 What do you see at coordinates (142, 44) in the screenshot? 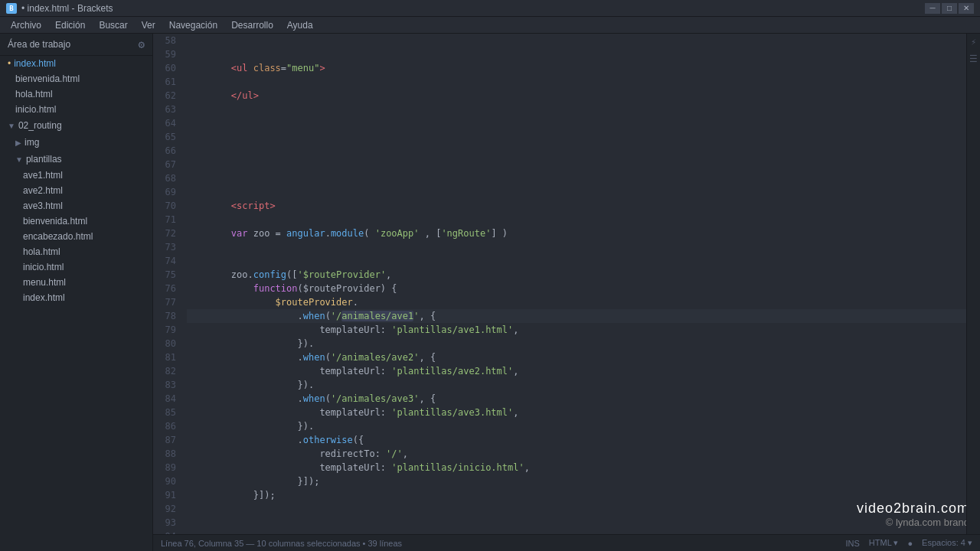
I see `gear-icon: ⚙` at bounding box center [142, 44].